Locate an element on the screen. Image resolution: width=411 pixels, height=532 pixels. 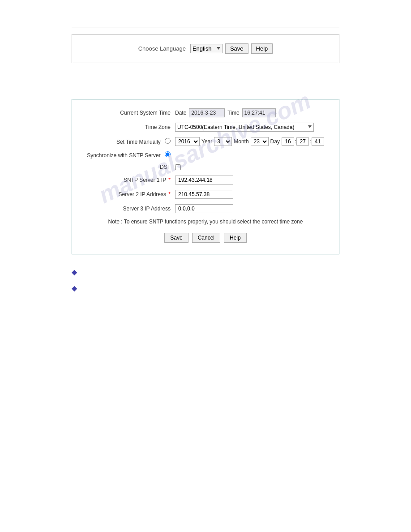
sntp3-input is located at coordinates (204, 209).